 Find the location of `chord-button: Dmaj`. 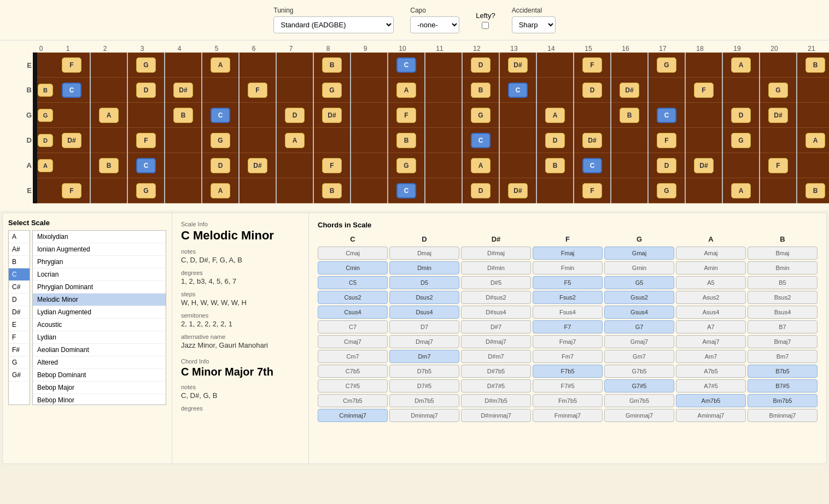

chord-button: Dmaj is located at coordinates (424, 253).